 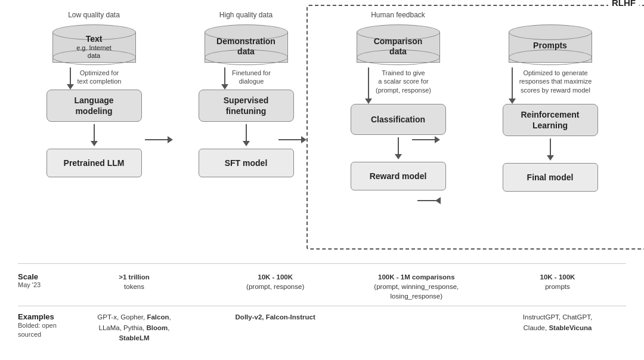 I want to click on scale-col1: >1 trilliontokens, so click(x=134, y=287).